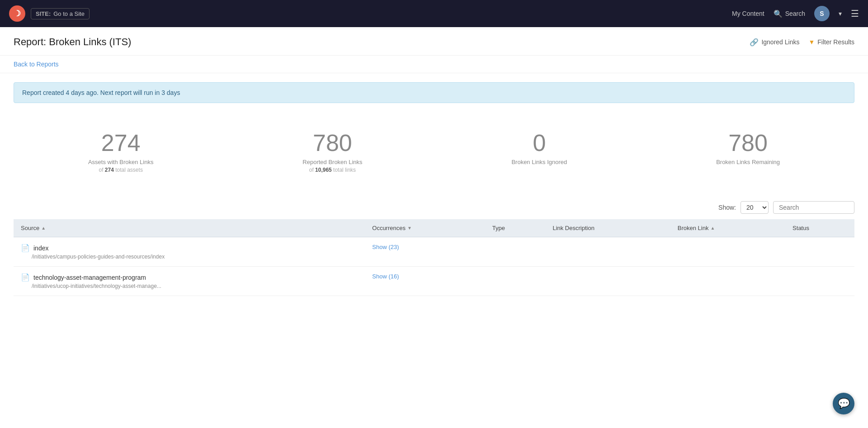 This screenshot has height=428, width=868. What do you see at coordinates (774, 42) in the screenshot?
I see `ignored-links-button: 🔗 Ignored Links` at bounding box center [774, 42].